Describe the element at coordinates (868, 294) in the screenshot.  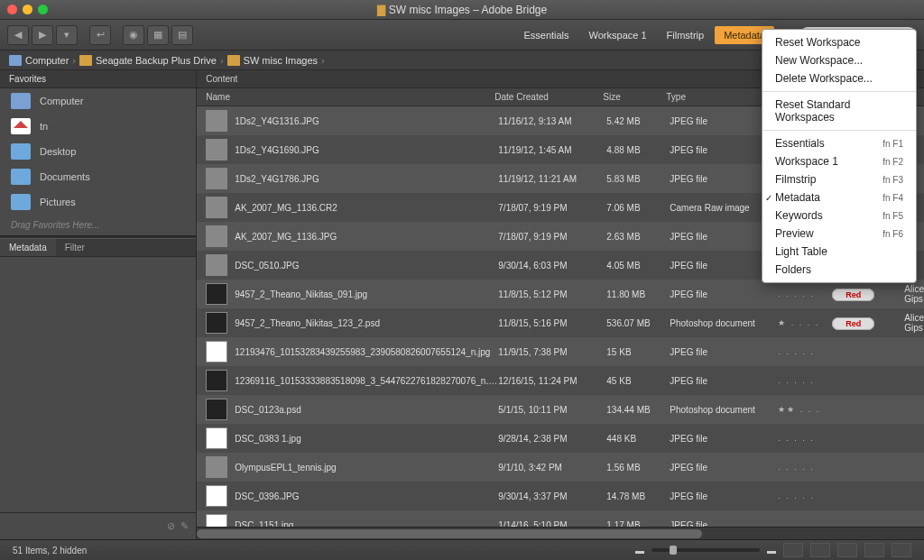
I see `file-label: Red` at that location.